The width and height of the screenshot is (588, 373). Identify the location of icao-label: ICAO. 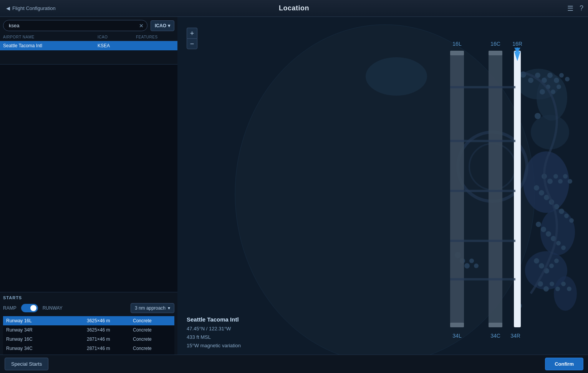
(161, 26).